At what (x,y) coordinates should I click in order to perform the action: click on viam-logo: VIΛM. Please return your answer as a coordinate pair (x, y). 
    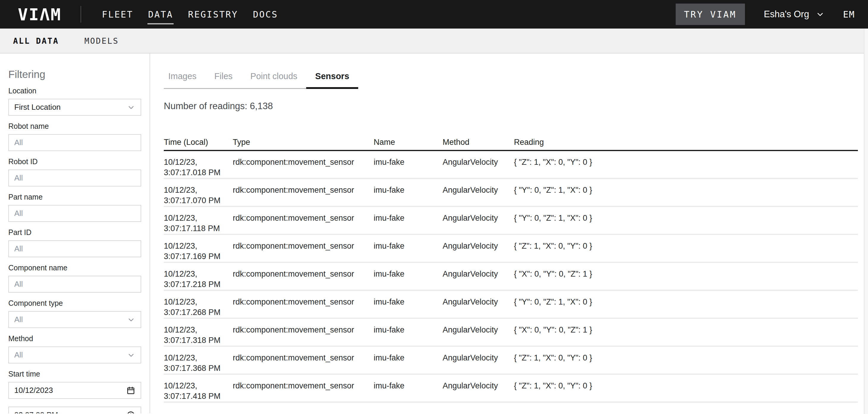
    Looking at the image, I should click on (40, 14).